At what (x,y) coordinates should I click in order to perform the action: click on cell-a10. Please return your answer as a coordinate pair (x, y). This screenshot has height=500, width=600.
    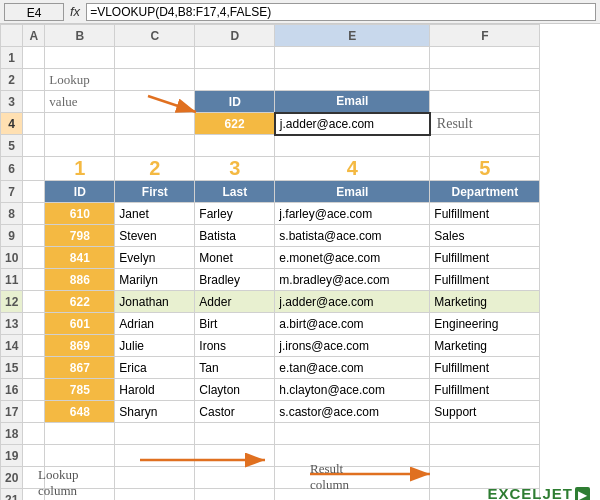
    Looking at the image, I should click on (34, 258).